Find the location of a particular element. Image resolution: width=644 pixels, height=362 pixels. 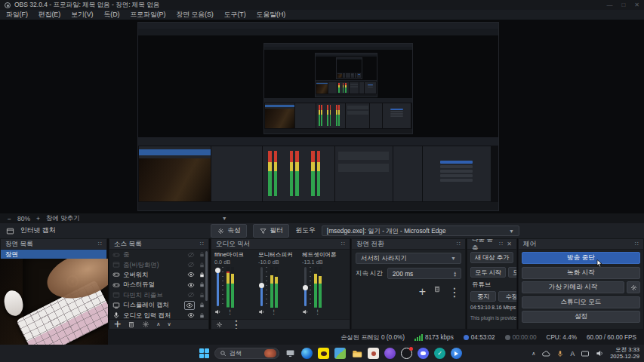

virtual-camera-settings-button is located at coordinates (633, 287).